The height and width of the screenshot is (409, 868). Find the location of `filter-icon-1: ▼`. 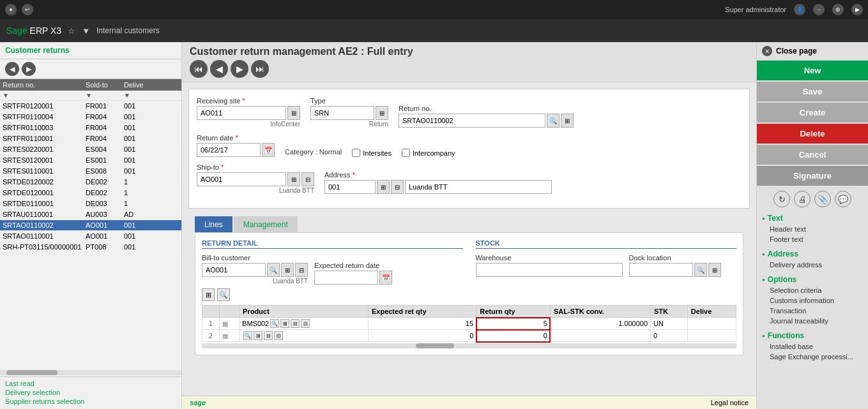

filter-icon-1: ▼ is located at coordinates (44, 96).